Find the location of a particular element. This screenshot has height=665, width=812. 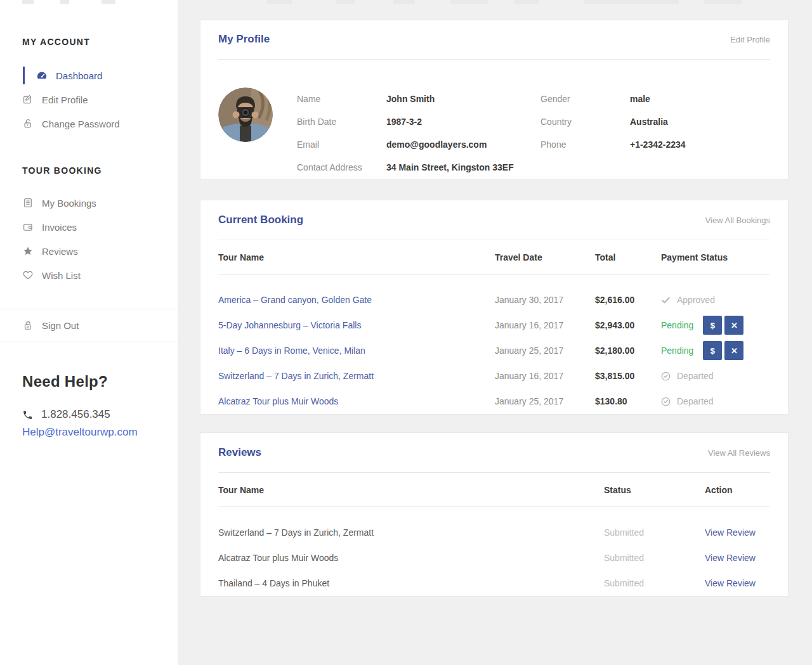

booking-total: $2,180.00 is located at coordinates (628, 351).